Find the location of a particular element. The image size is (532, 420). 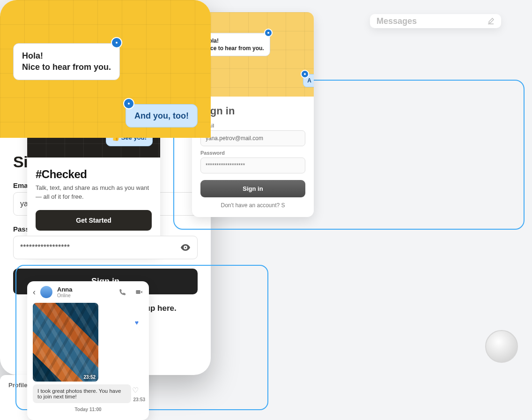

signin-hero: Hola! Nice to hear from you. And you, to… is located at coordinates (105, 69).